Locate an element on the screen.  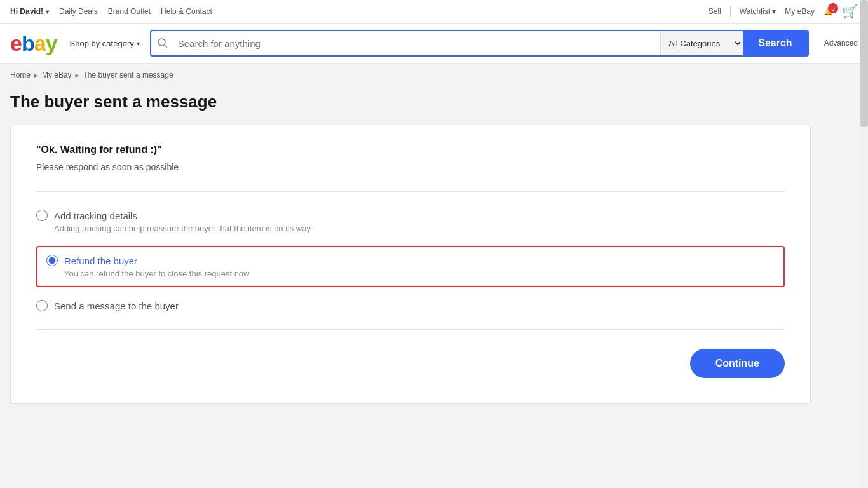
divider is located at coordinates (731, 11).